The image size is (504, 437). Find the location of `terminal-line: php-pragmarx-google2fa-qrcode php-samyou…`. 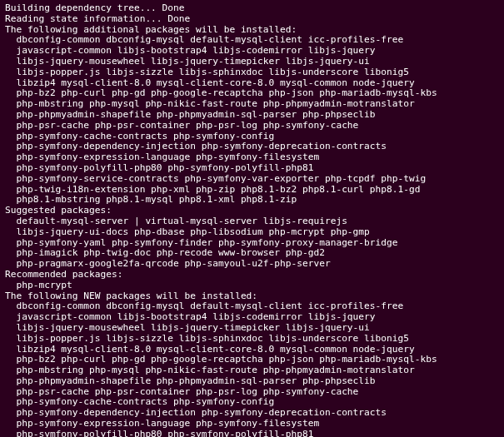

terminal-line: php-pragmarx-google2fa-qrcode php-samyou… is located at coordinates (252, 265).